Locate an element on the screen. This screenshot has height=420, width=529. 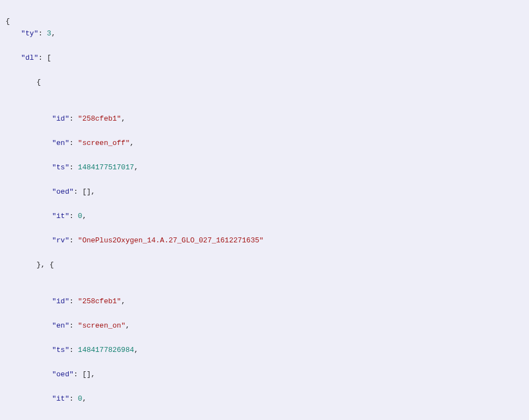
brace-open: { is located at coordinates (8, 21).